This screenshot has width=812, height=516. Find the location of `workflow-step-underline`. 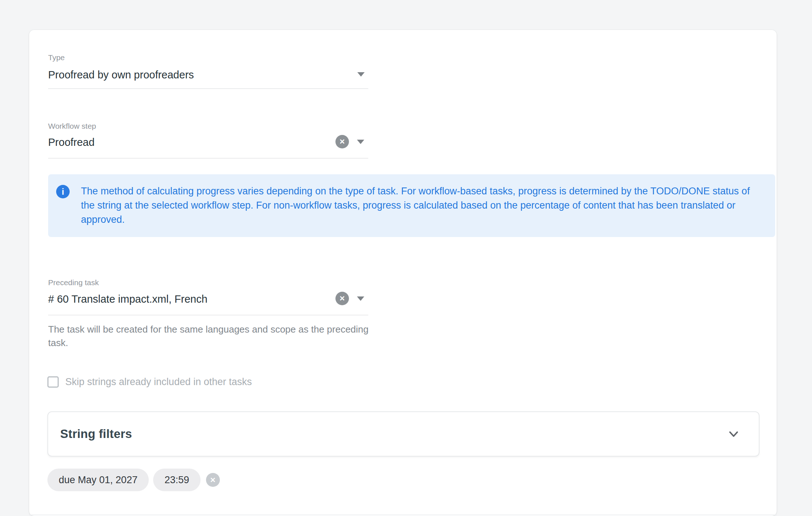

workflow-step-underline is located at coordinates (208, 158).